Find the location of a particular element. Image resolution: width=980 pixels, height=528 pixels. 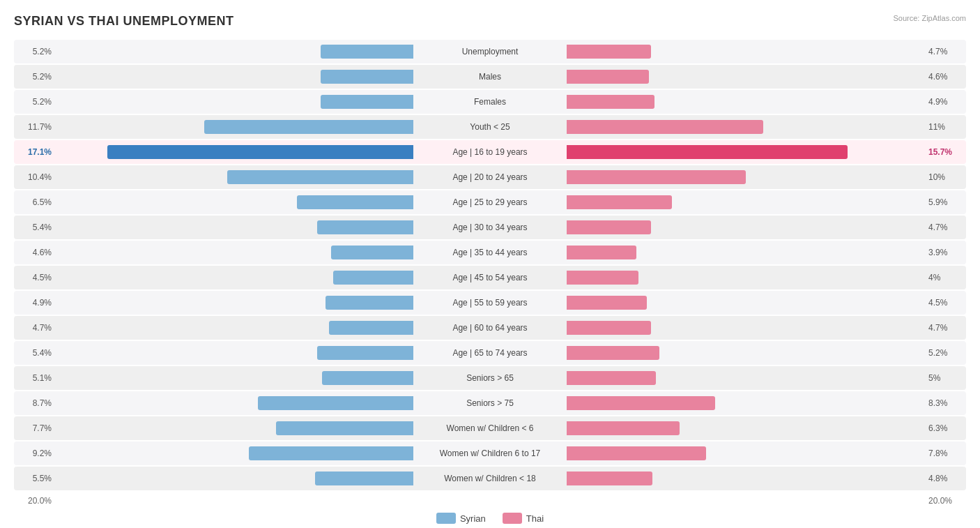

row-label: Age | 25 to 29 years is located at coordinates (490, 202).